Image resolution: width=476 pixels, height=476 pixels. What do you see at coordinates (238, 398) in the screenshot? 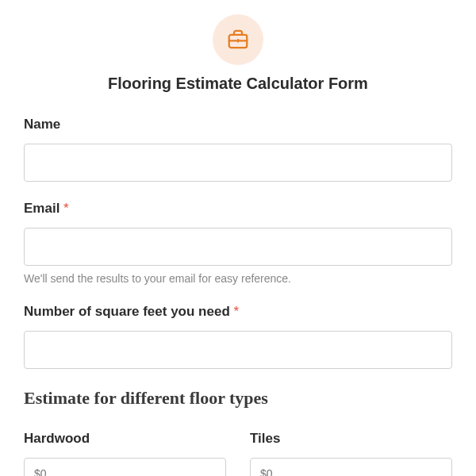
I see `estimates-section-heading: Estimate for different floor types` at bounding box center [238, 398].